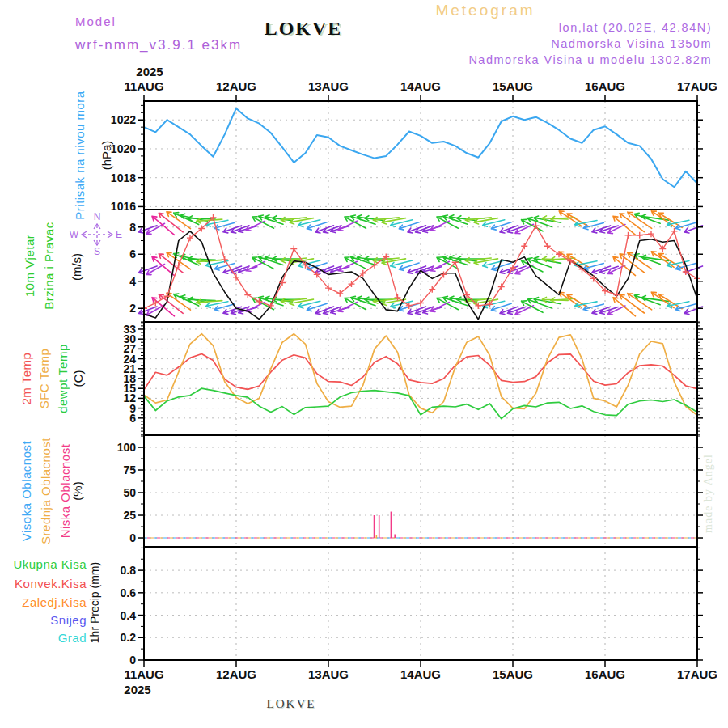  What do you see at coordinates (133, 227) in the screenshot?
I see `ytick-wind: 8` at bounding box center [133, 227].